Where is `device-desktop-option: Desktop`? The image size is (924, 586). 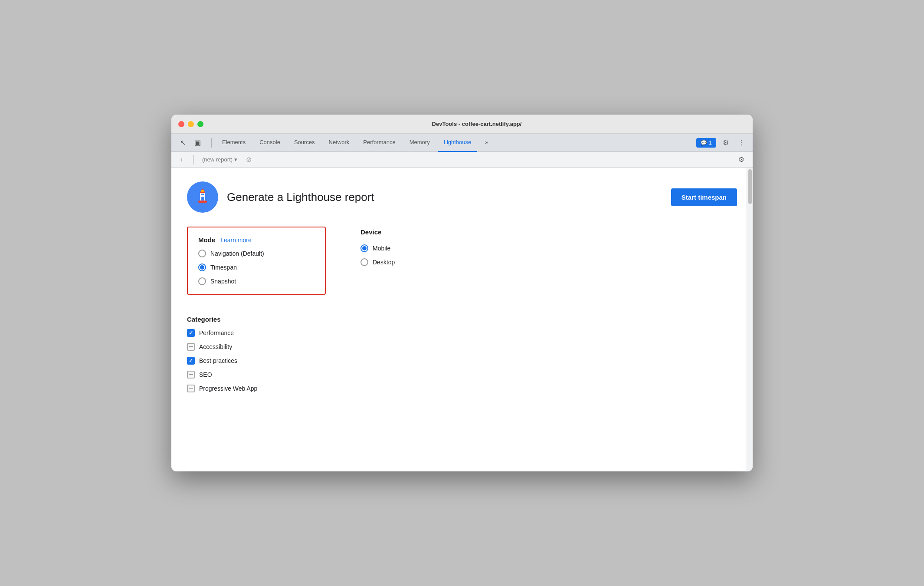
device-desktop-option: Desktop is located at coordinates (377, 262).